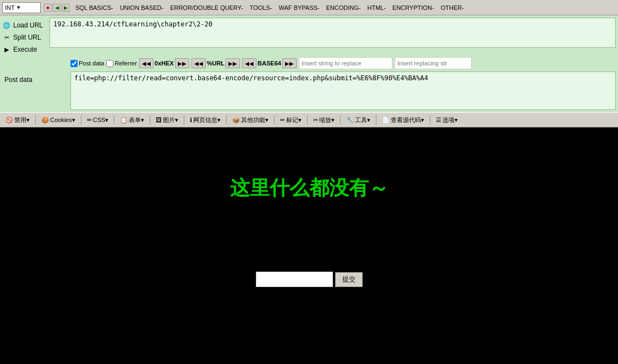 The width and height of the screenshot is (618, 364). What do you see at coordinates (376, 8) in the screenshot?
I see `menu-html: HTML-` at bounding box center [376, 8].